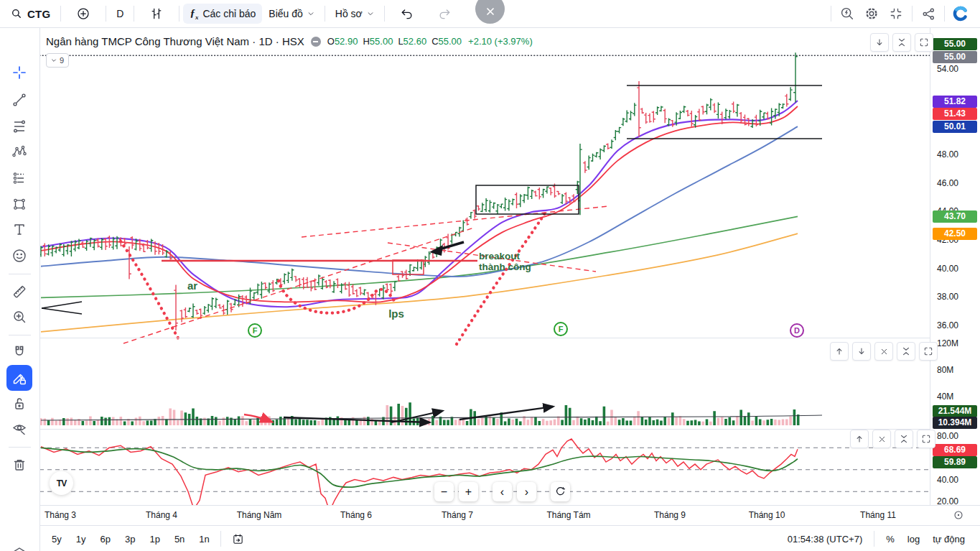 Image resolution: width=980 pixels, height=551 pixels. Describe the element at coordinates (17, 14) in the screenshot. I see `search-icon` at that location.